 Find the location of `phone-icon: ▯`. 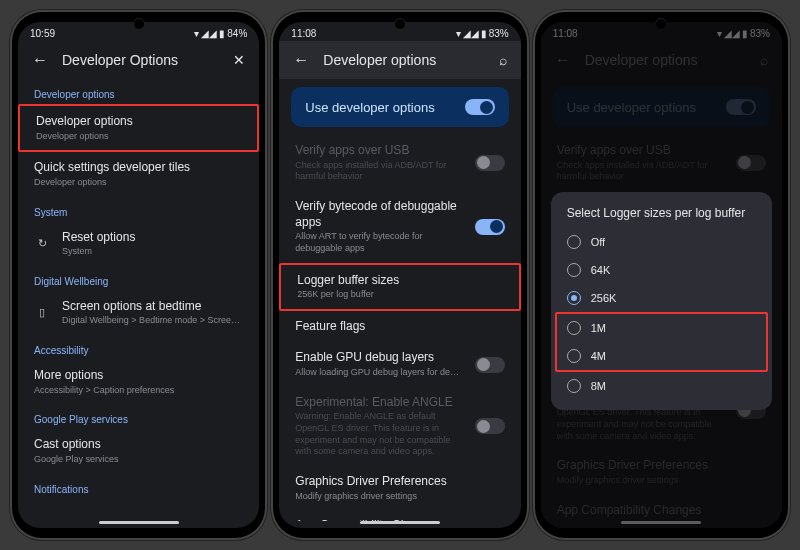

phone-icon: ▯ is located at coordinates (42, 312).